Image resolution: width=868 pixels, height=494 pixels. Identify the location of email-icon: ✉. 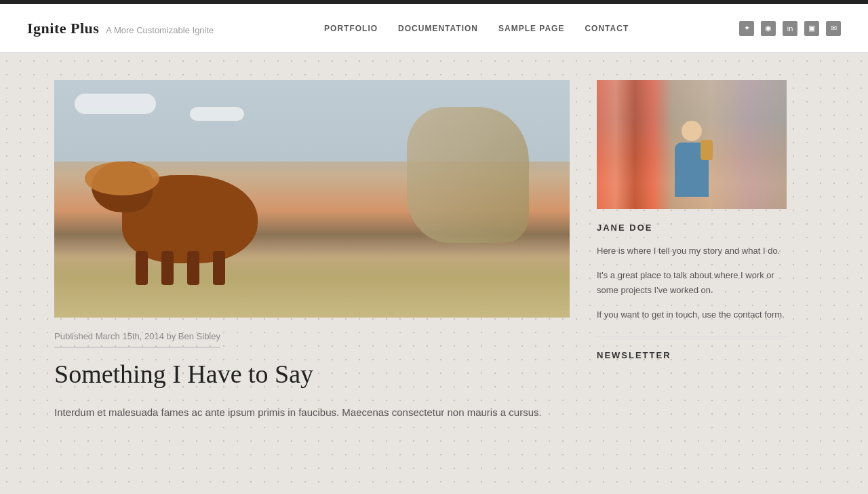
(833, 28).